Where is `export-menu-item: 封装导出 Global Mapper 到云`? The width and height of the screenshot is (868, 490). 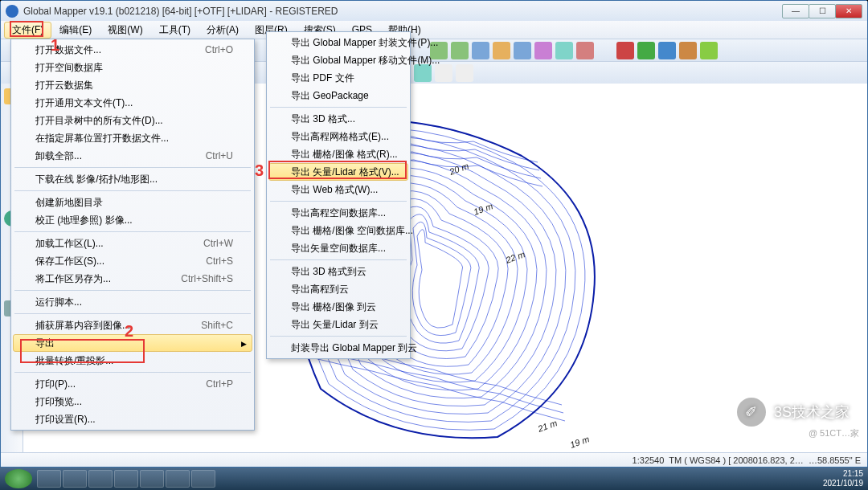
export-menu-item: 封装导出 Global Mapper 到云 is located at coordinates (338, 348).